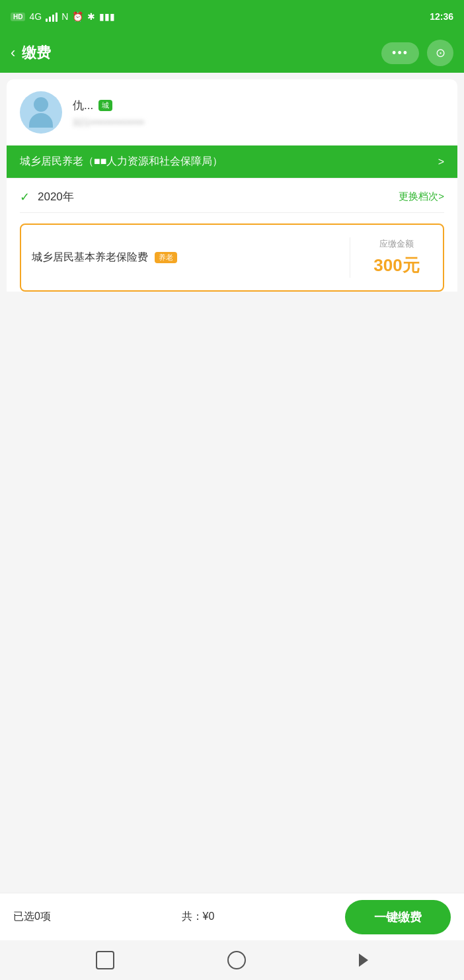 The height and width of the screenshot is (980, 464). Describe the element at coordinates (422, 197) in the screenshot. I see `change-level-button: 更换档次>` at that location.